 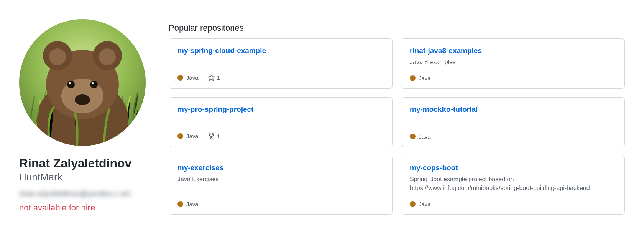 What do you see at coordinates (281, 185) in the screenshot?
I see `repo-card: my-exercises Java Exercises Java` at bounding box center [281, 185].